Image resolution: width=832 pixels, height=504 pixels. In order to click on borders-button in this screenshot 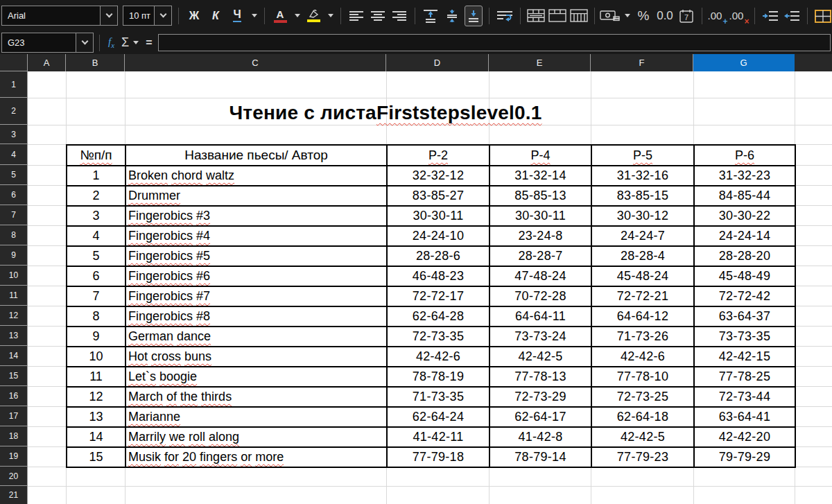, I will do `click(823, 16)`.